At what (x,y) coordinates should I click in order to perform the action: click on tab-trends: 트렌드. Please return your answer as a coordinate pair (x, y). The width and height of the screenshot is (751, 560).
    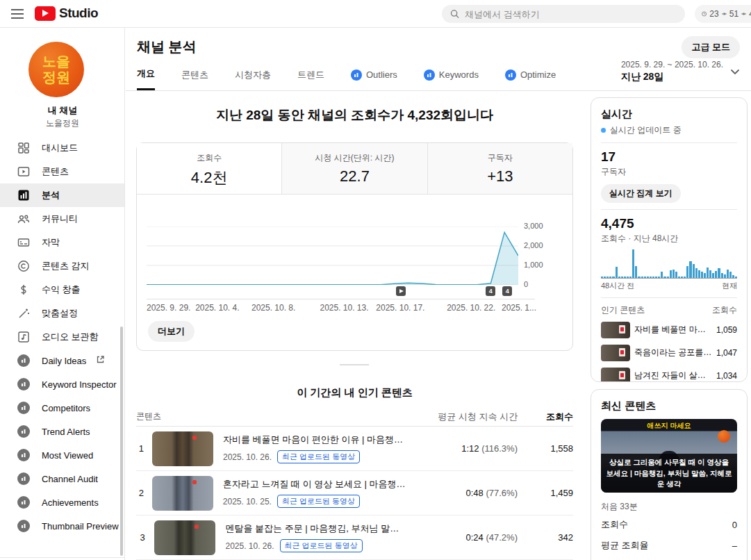
    Looking at the image, I should click on (311, 79).